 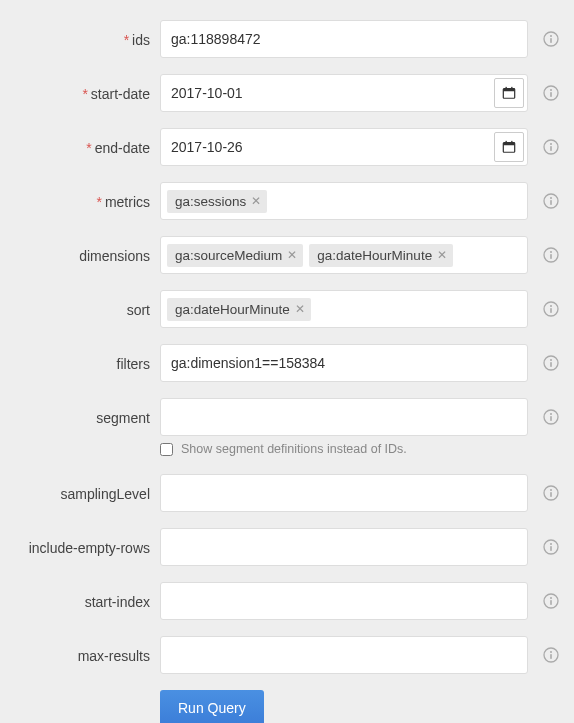 What do you see at coordinates (78, 601) in the screenshot?
I see `start-index-label: start-index` at bounding box center [78, 601].